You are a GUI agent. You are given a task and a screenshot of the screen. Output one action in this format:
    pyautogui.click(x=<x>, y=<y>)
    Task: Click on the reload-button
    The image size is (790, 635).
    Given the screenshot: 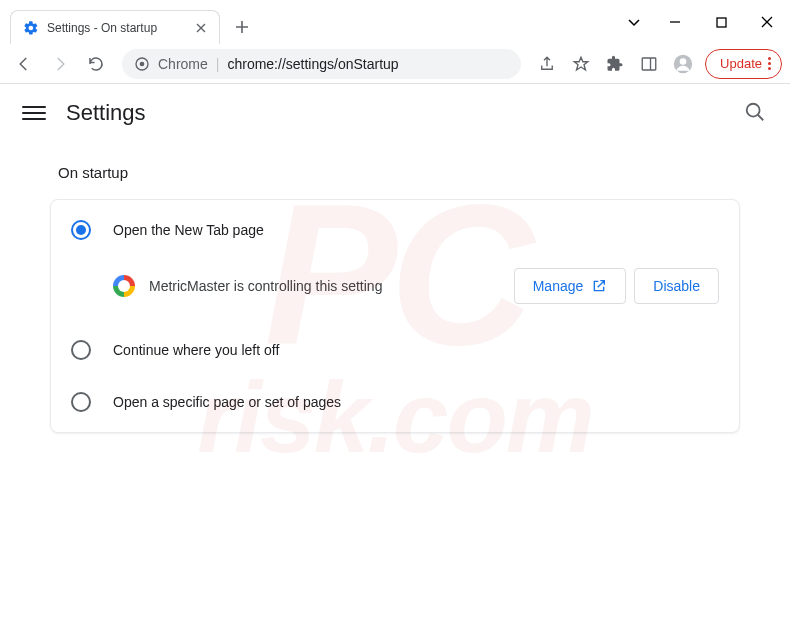 What is the action you would take?
    pyautogui.click(x=96, y=64)
    